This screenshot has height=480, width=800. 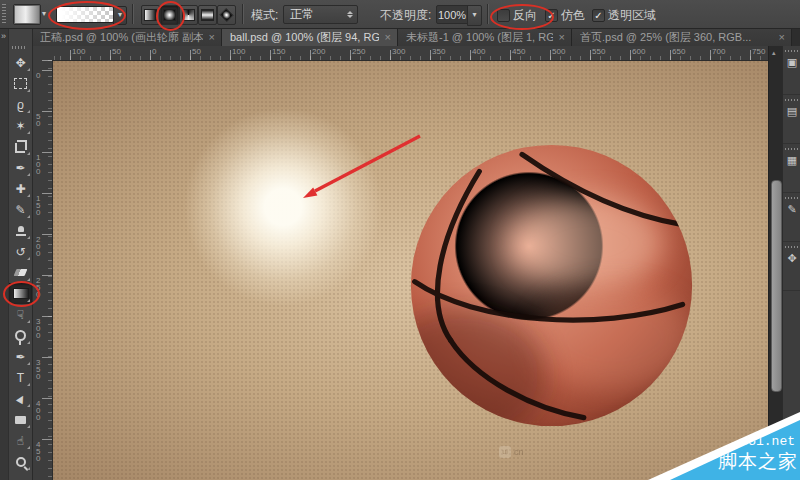 I want to click on gradient-type-linear-button, so click(x=150, y=15).